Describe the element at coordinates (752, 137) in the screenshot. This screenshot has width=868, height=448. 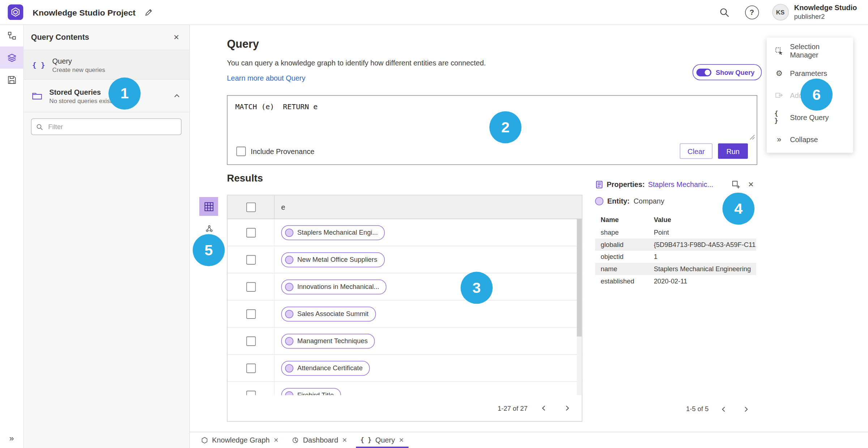
I see `resize-grip-icon` at that location.